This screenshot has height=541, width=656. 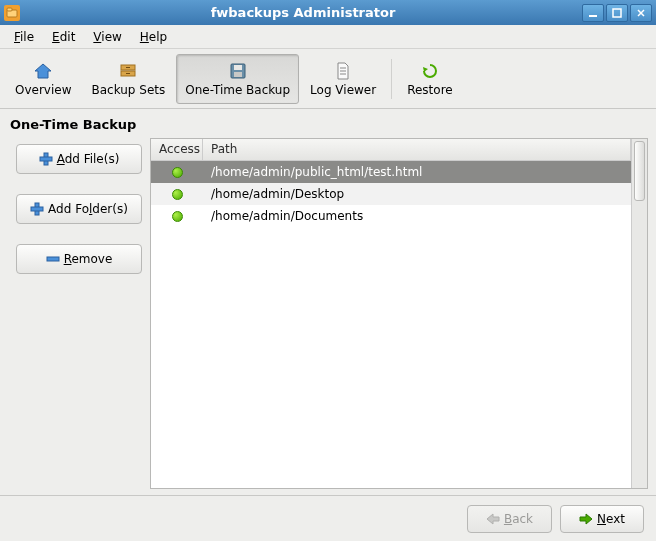 What do you see at coordinates (79, 259) in the screenshot?
I see `remove-button: Remove` at bounding box center [79, 259].